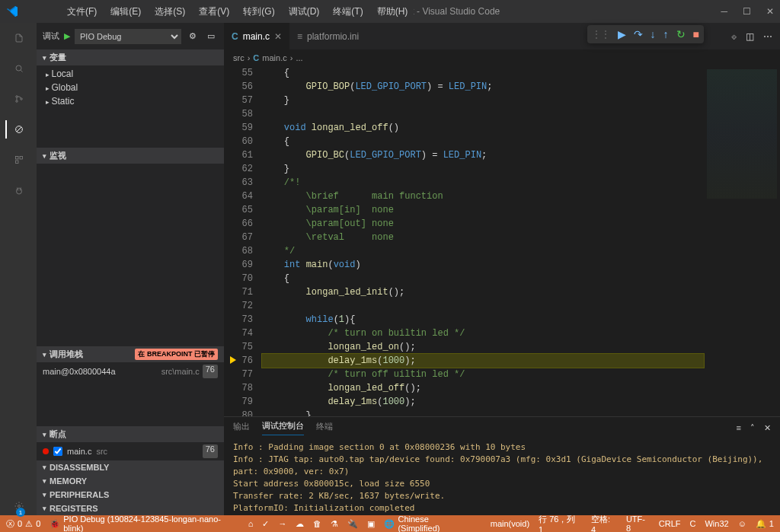 Image resolution: width=780 pixels, height=532 pixels. Describe the element at coordinates (393, 12) in the screenshot. I see `menu-help: 帮助(H)` at that location.